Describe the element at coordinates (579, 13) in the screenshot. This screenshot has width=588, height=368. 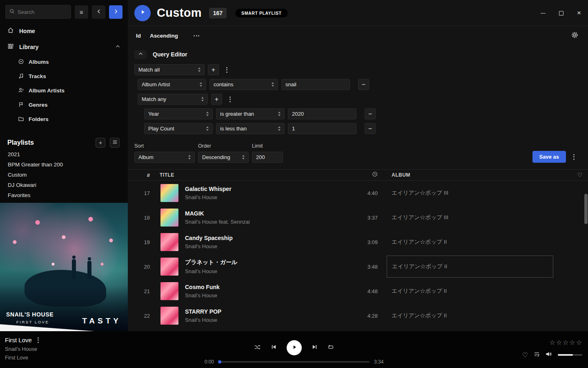
I see `close-button: ×` at that location.